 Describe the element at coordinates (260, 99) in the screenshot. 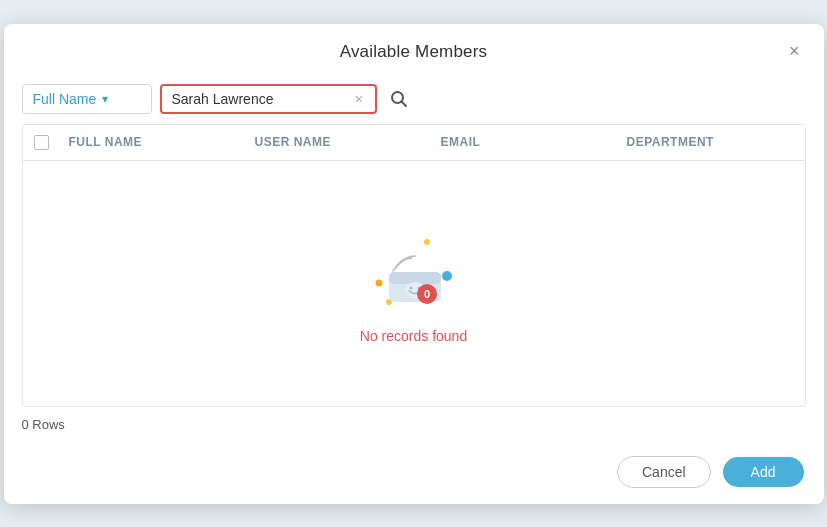

I see `search-input` at that location.